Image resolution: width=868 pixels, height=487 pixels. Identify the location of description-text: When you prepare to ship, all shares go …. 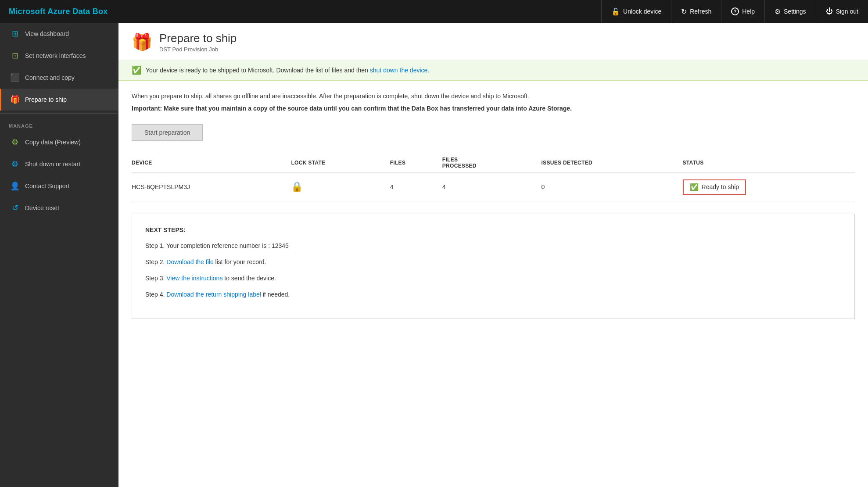
(493, 96).